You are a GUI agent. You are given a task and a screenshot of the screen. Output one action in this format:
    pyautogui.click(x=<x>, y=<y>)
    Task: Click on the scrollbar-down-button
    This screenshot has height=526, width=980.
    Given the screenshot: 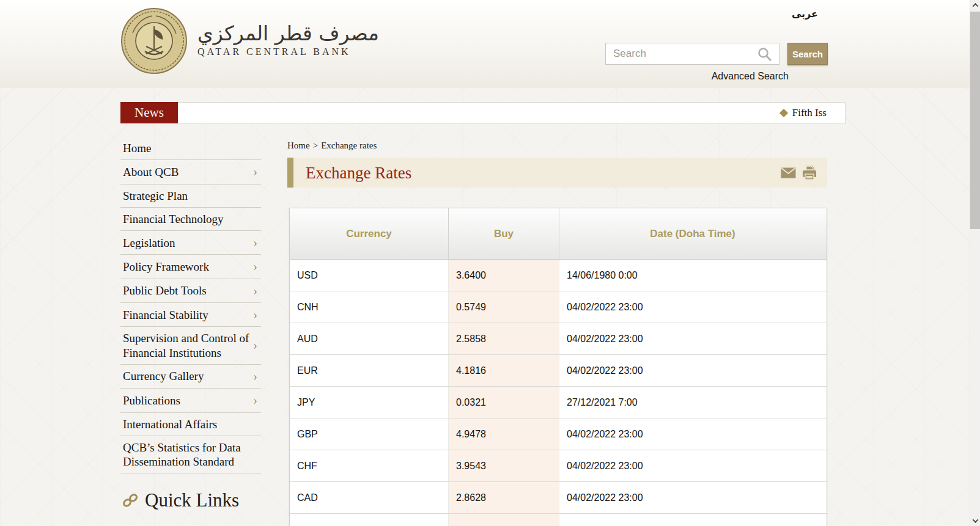 What is the action you would take?
    pyautogui.click(x=975, y=521)
    